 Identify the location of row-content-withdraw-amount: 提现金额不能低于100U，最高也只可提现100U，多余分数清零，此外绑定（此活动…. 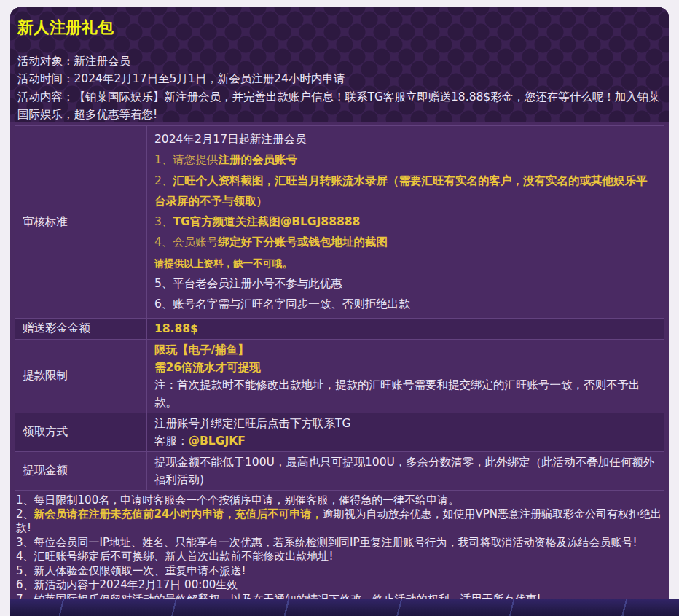
(406, 471).